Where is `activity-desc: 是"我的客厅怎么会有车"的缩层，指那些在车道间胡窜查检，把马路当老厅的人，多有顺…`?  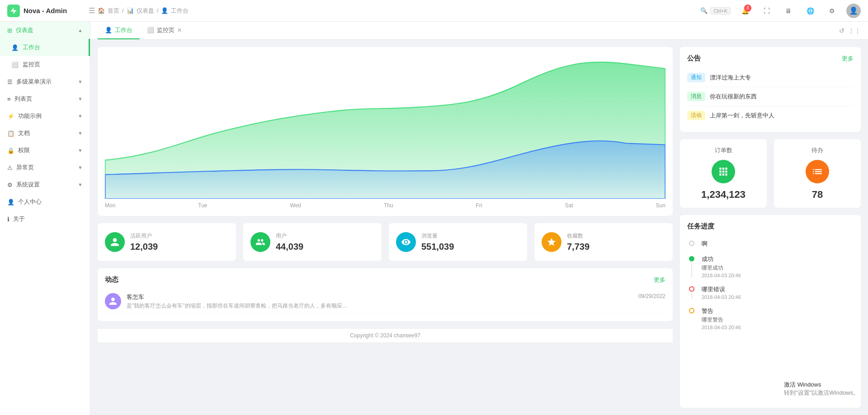
activity-desc: 是"我的客厅怎么会有车"的缩层，指那些在车道间胡窜查检，把马路当老厅的人，多有顺… is located at coordinates (240, 306).